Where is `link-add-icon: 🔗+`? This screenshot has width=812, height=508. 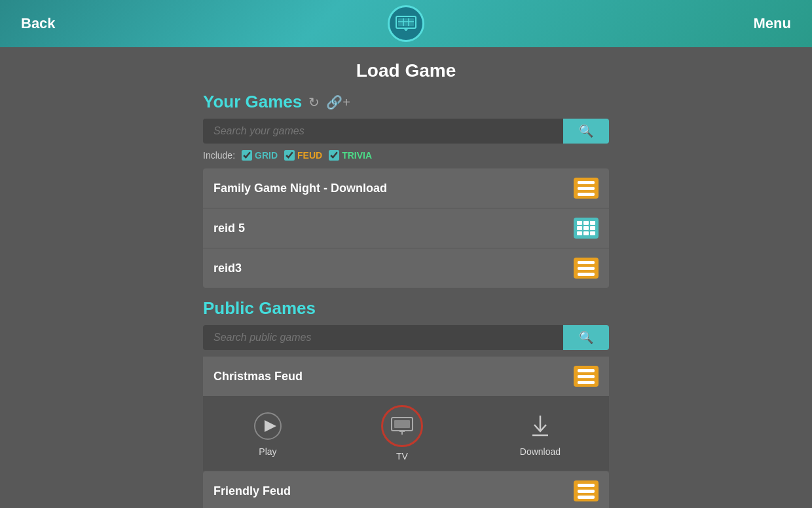
link-add-icon: 🔗+ is located at coordinates (338, 102).